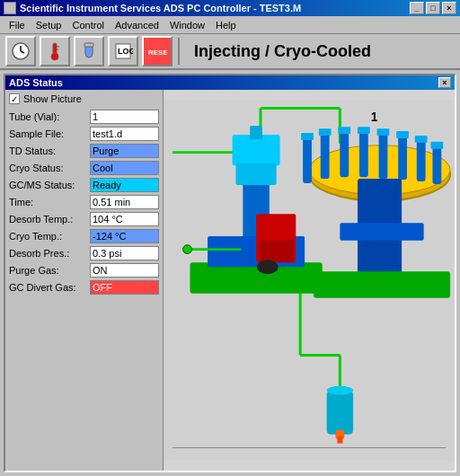 The width and height of the screenshot is (460, 476). Describe the element at coordinates (49, 168) in the screenshot. I see `field-cryo-label: Cryo Status:` at that location.